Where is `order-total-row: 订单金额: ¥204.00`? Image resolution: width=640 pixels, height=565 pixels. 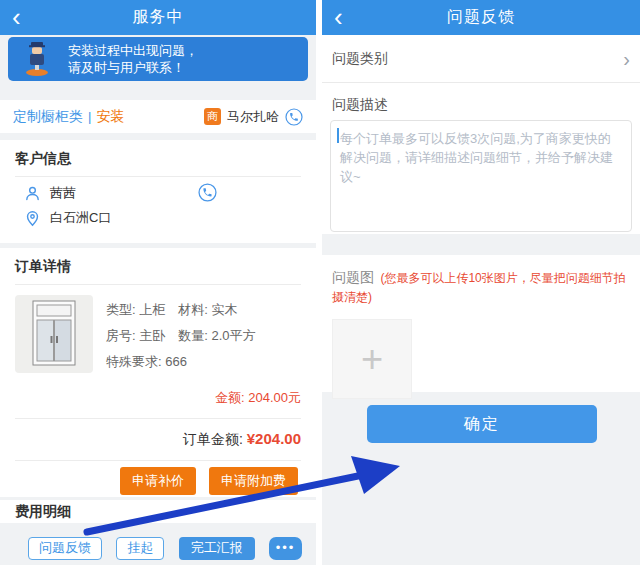 order-total-row: 订单金额: ¥204.00 is located at coordinates (158, 440).